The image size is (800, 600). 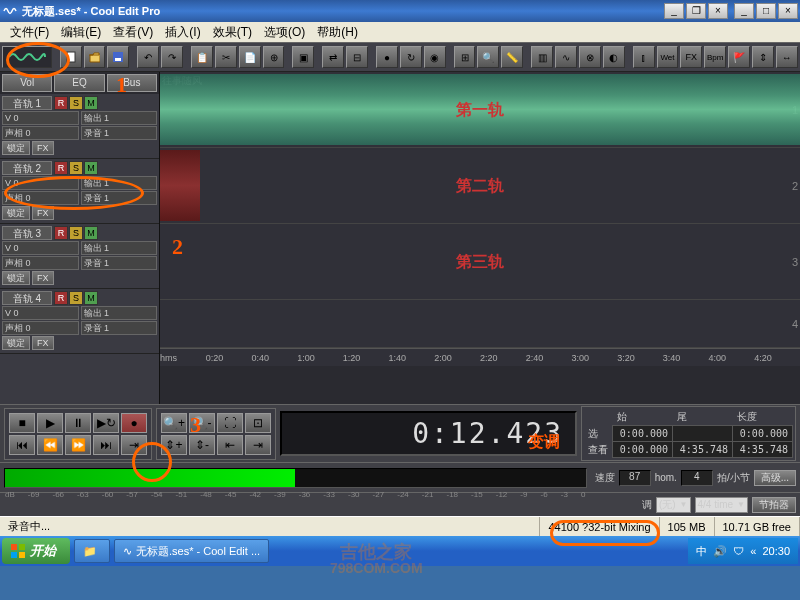 What do you see at coordinates (333, 57) in the screenshot?
I see `convert-icon: ⇄` at bounding box center [333, 57].